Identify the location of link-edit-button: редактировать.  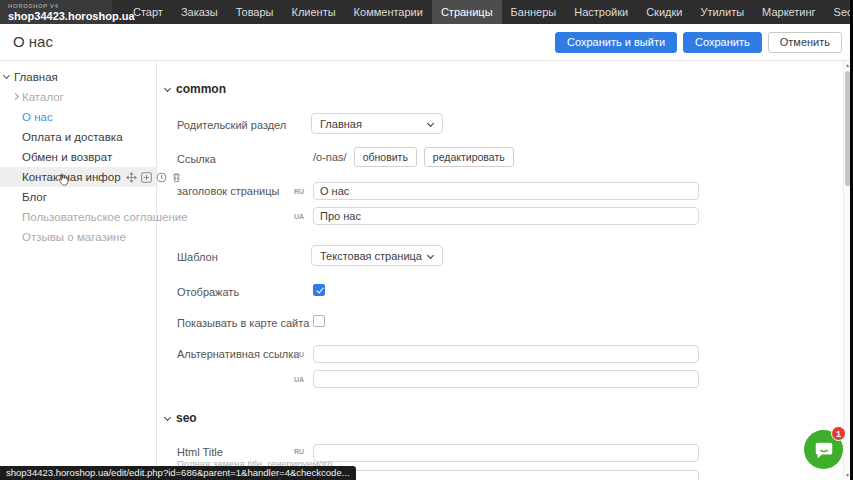
(469, 157).